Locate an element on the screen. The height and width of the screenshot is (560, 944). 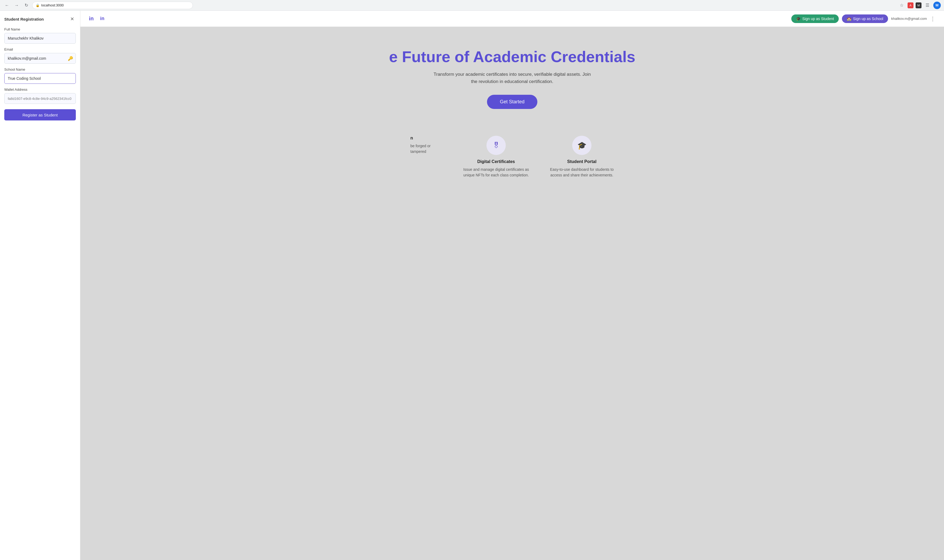
feature-card-blockchain: n be forged or tampered is located at coordinates (427, 157).